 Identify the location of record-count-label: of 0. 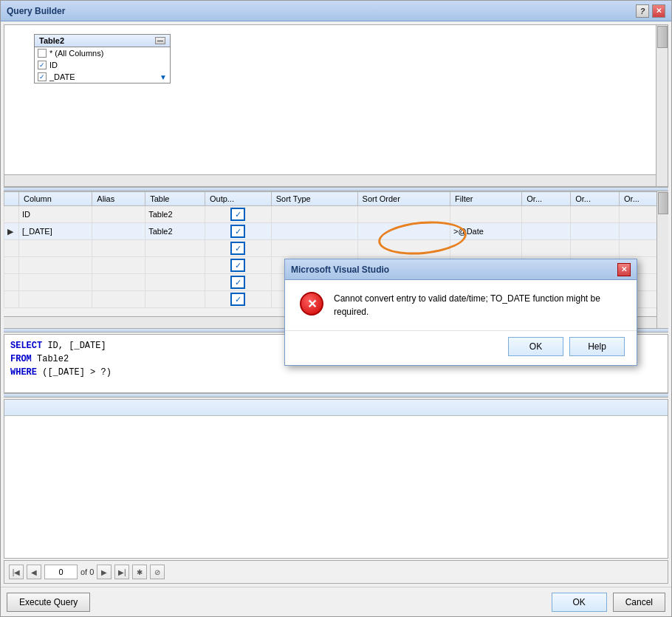
(87, 572).